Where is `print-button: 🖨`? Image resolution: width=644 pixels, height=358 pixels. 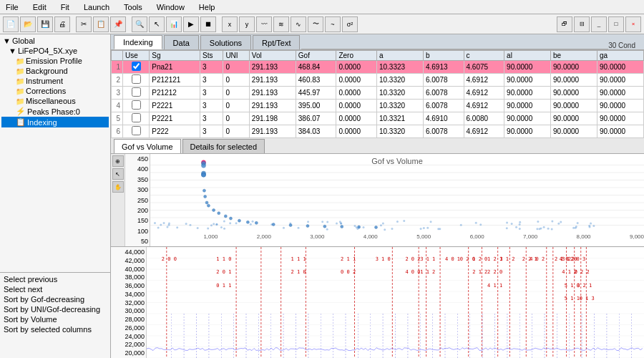 print-button: 🖨 is located at coordinates (62, 24).